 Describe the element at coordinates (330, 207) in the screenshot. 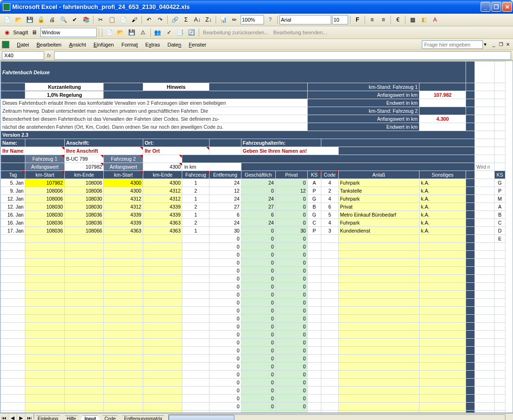

I see `cell-code: 6` at that location.